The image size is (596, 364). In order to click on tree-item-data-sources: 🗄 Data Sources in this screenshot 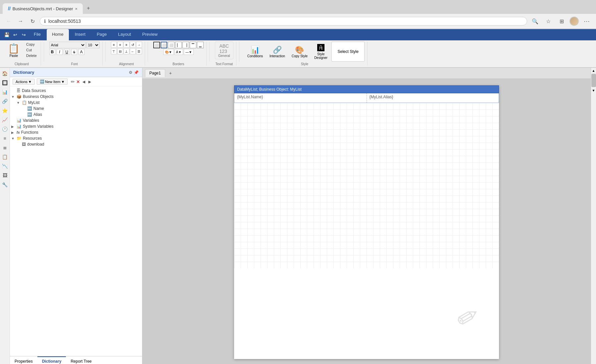, I will do `click(76, 91)`.